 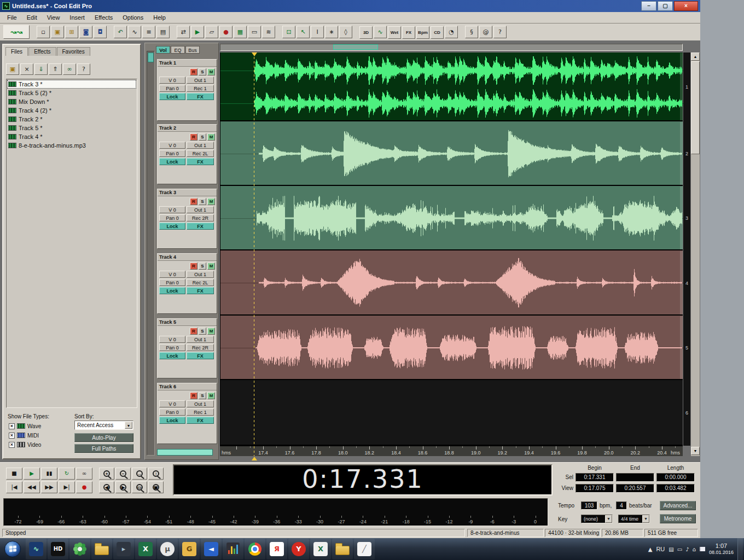 What do you see at coordinates (123, 487) in the screenshot?
I see `zoom-right-button: ▶` at bounding box center [123, 487].